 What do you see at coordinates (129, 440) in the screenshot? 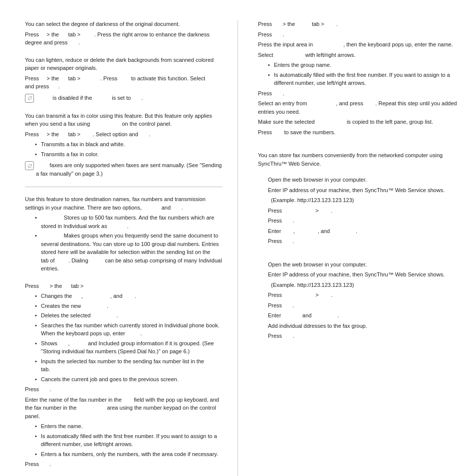
I see `press-bullet-list-2: Enters the name. Is automatically filled…` at bounding box center [129, 440].